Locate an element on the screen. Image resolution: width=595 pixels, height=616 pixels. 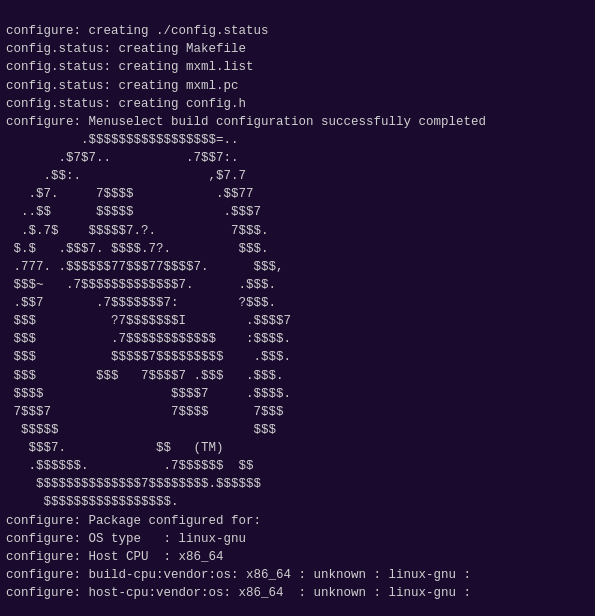
terminal-line: $$$$$$$$$$$$$$$$$. is located at coordinates (298, 502).